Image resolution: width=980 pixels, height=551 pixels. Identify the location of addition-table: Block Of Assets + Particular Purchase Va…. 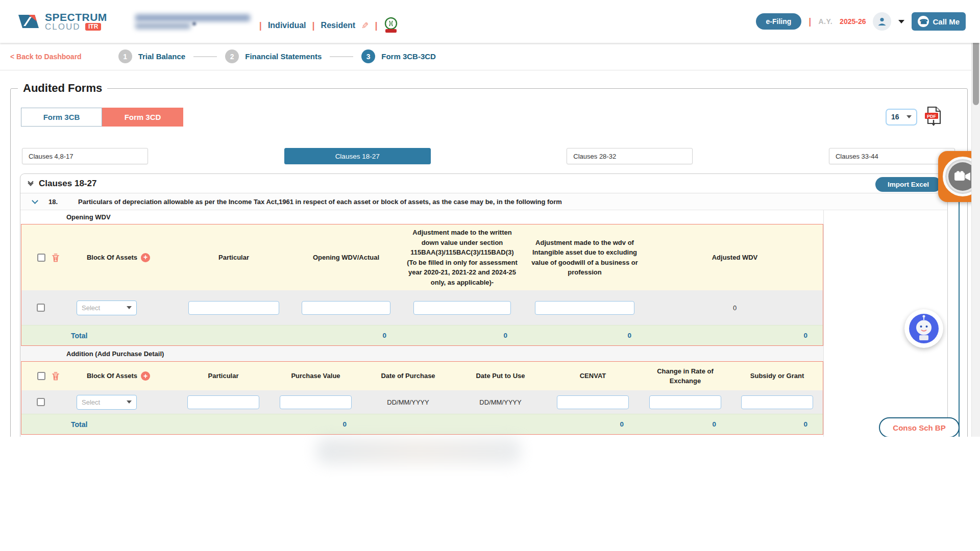
(422, 398).